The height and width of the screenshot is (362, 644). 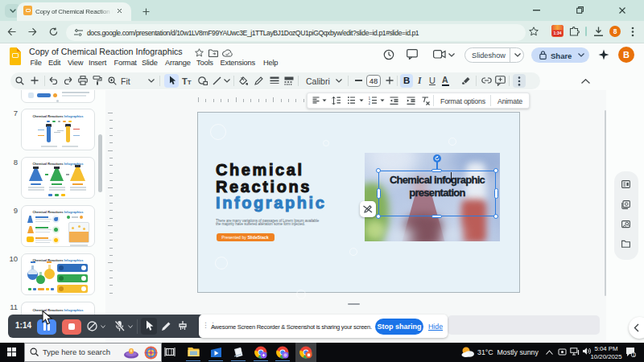 I want to click on svg-text: 2, so click(x=370, y=103).